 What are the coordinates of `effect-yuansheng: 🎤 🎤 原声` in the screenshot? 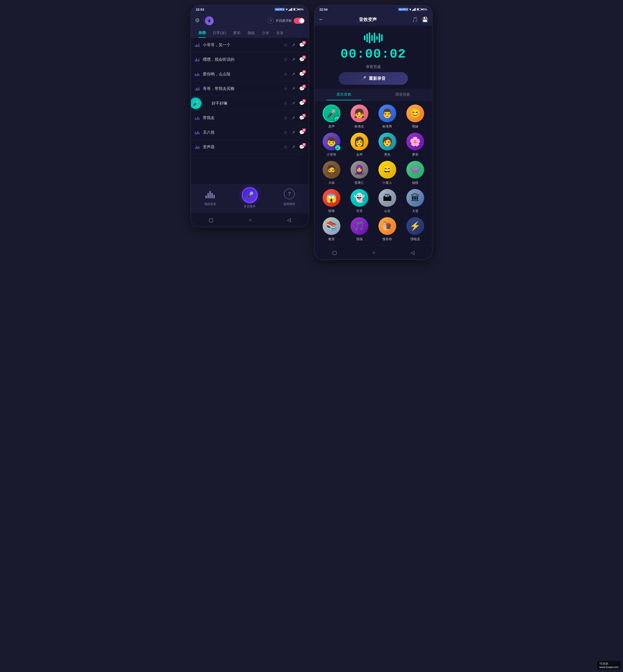 It's located at (331, 117).